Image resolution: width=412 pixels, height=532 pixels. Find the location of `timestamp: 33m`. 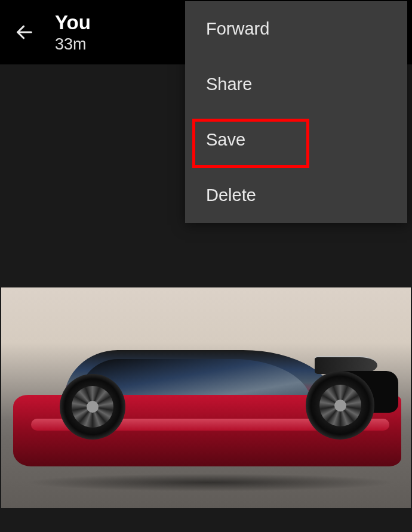

timestamp: 33m is located at coordinates (73, 44).